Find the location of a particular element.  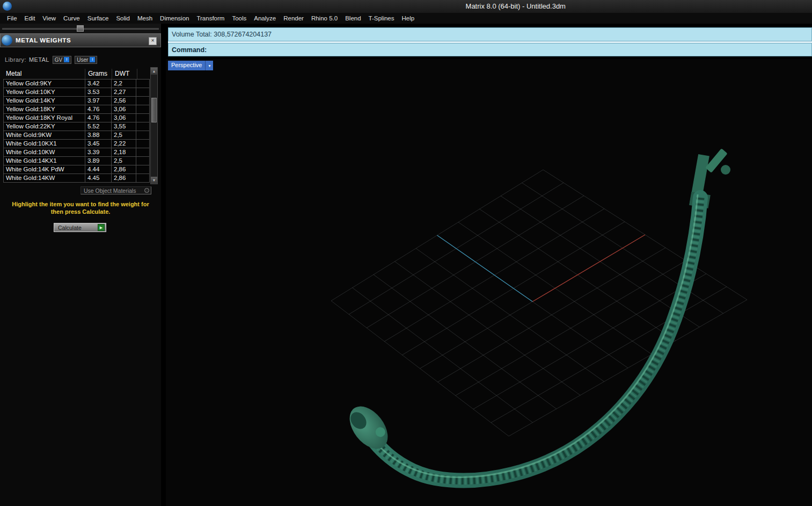

cell-grams: 3.89 is located at coordinates (98, 161).